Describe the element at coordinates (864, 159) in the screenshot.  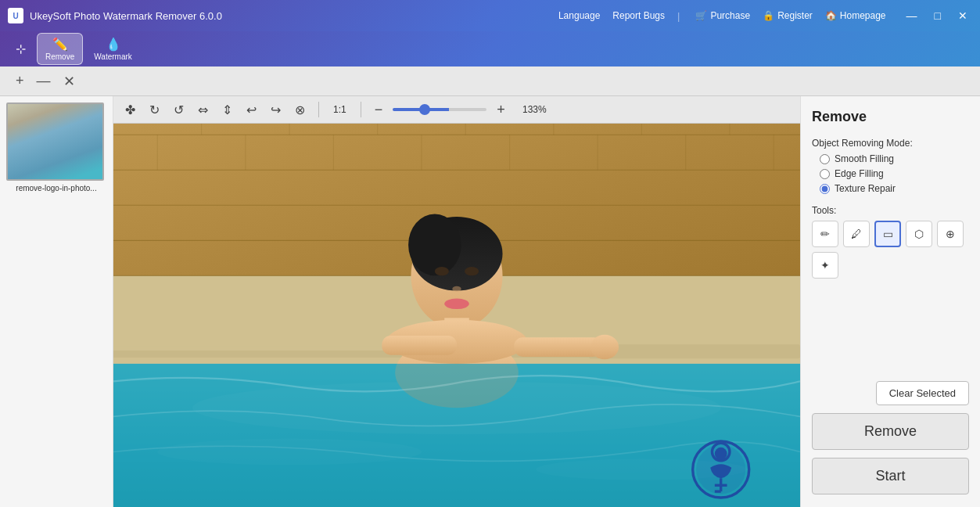
I see `smooth-filling-label: Smooth Filling` at that location.